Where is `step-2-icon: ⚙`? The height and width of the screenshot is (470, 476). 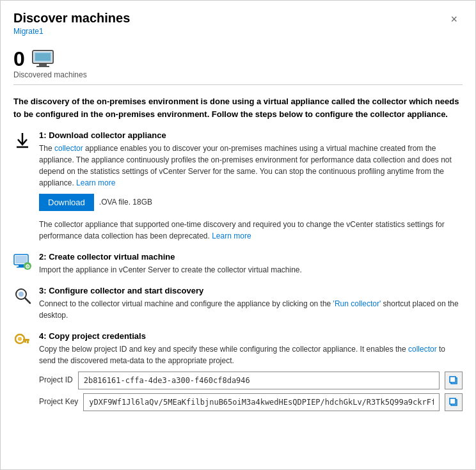
step-2-icon: ⚙ is located at coordinates (22, 262).